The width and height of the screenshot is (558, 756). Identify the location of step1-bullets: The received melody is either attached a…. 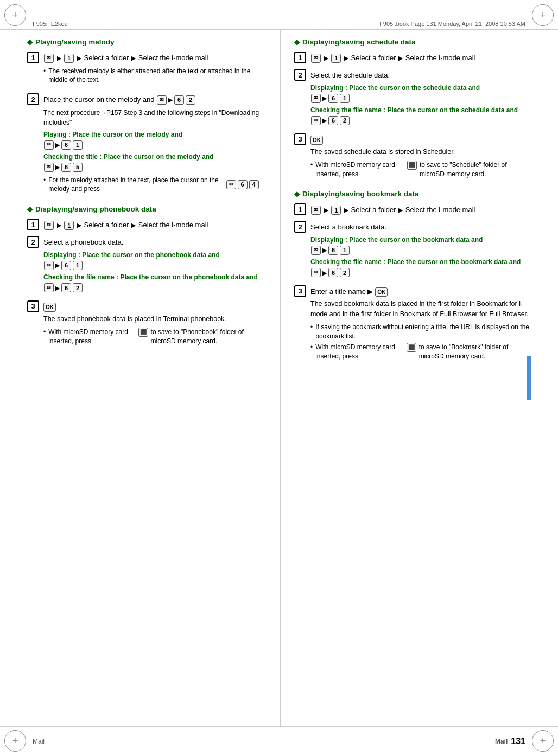
(154, 76).